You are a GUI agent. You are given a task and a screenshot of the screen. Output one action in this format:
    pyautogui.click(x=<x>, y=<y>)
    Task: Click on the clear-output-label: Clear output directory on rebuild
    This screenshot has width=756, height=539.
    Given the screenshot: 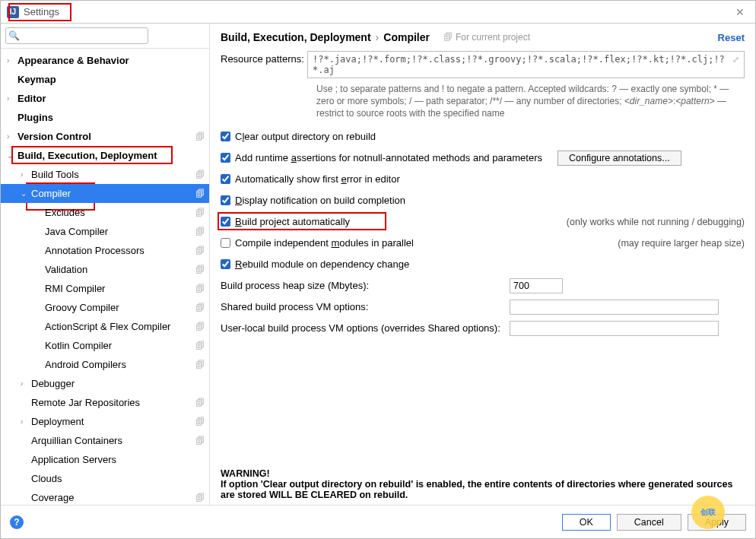 What is the action you would take?
    pyautogui.click(x=306, y=137)
    